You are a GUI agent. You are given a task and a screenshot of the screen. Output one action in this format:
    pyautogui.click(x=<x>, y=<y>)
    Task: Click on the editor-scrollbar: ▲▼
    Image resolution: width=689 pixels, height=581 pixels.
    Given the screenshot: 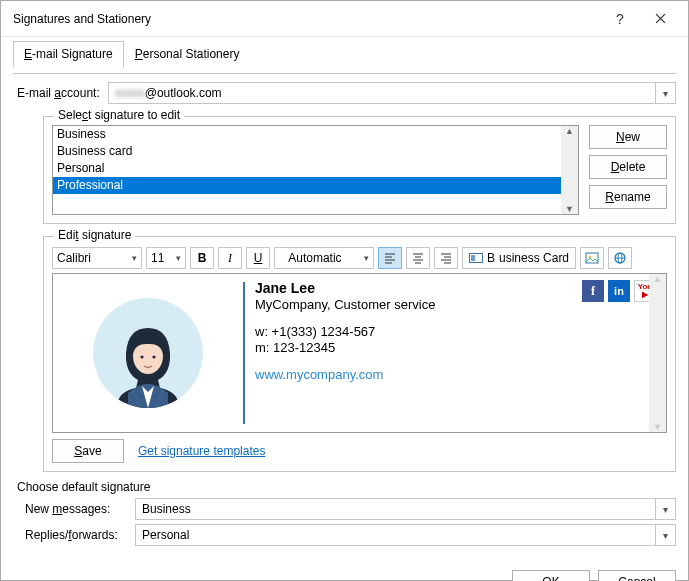 What is the action you would take?
    pyautogui.click(x=658, y=353)
    